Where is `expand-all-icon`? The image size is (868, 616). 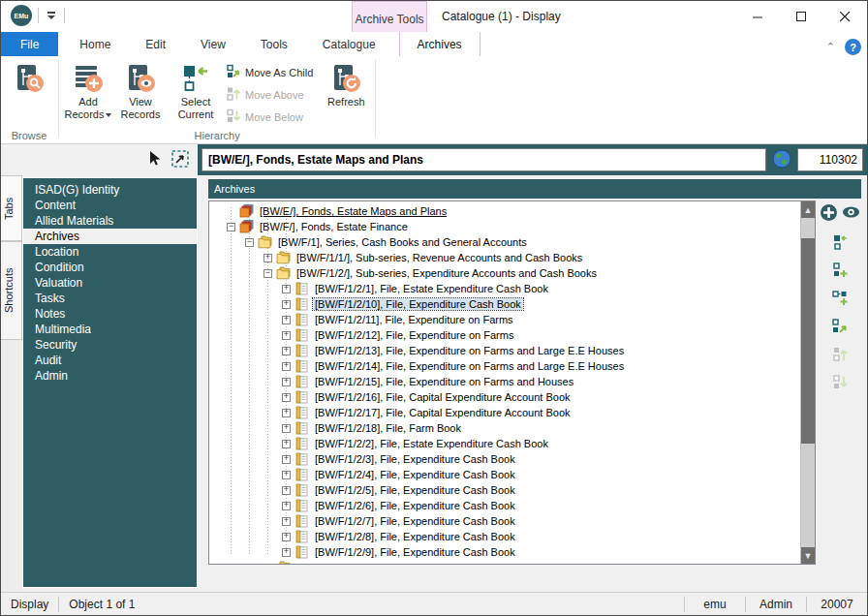 expand-all-icon is located at coordinates (829, 212).